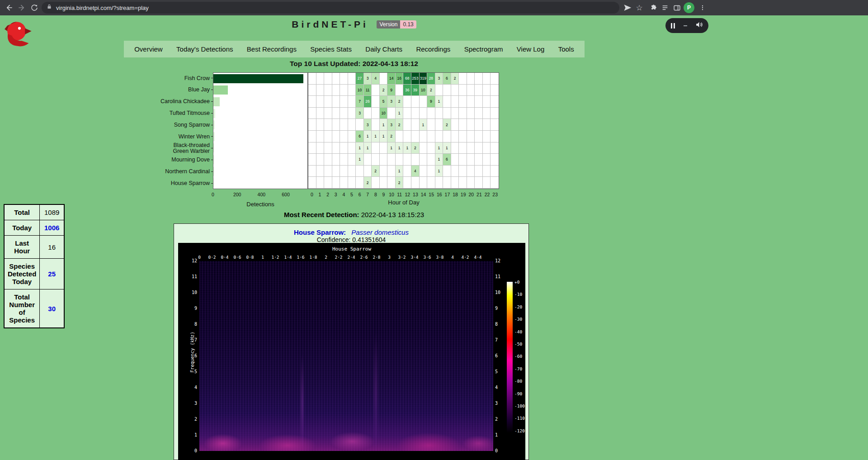 Image resolution: width=868 pixels, height=460 pixels. I want to click on recent-value: 2022-04-13 18:15:23, so click(392, 214).